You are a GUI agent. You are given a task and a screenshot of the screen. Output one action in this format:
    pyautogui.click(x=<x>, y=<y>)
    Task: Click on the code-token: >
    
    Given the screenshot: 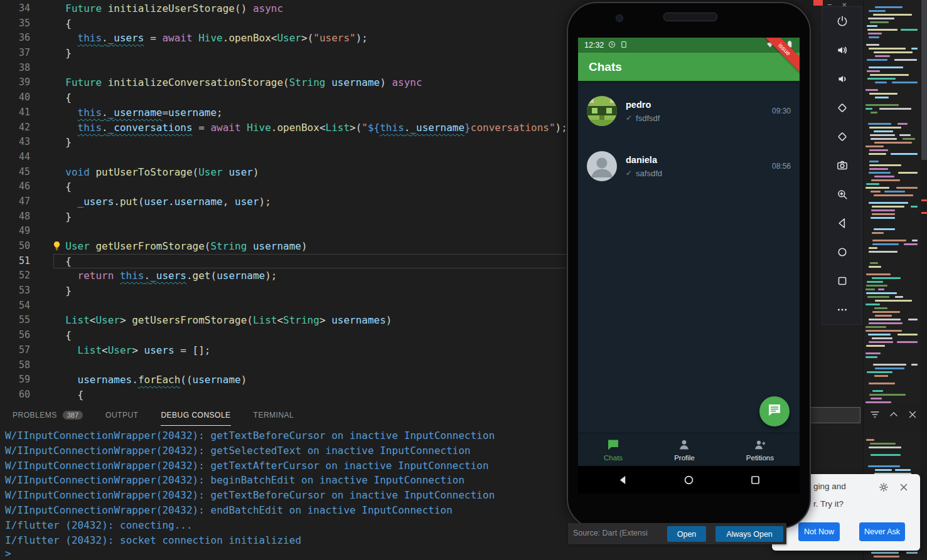 What is the action you would take?
    pyautogui.click(x=126, y=320)
    